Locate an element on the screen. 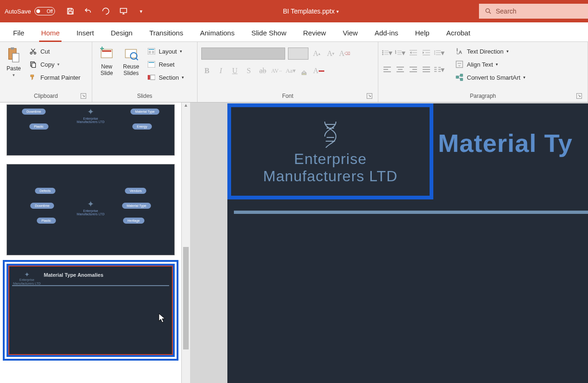  numbering-button: 12▾ is located at coordinates (400, 53).